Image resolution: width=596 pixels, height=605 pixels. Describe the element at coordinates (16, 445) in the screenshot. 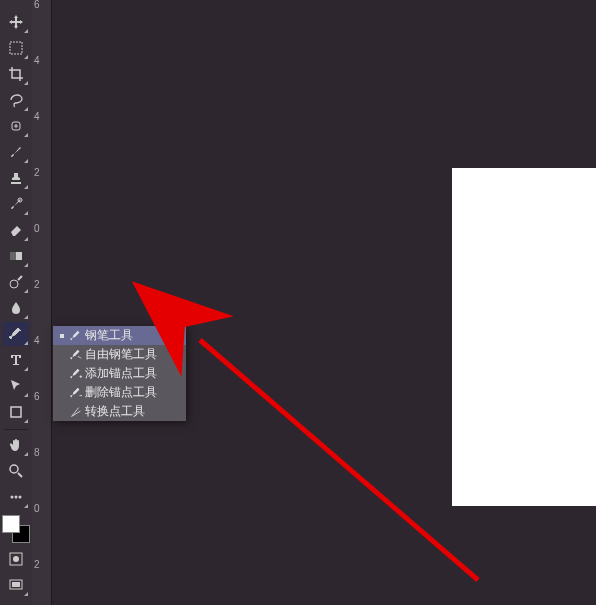

I see `hand-tool` at that location.